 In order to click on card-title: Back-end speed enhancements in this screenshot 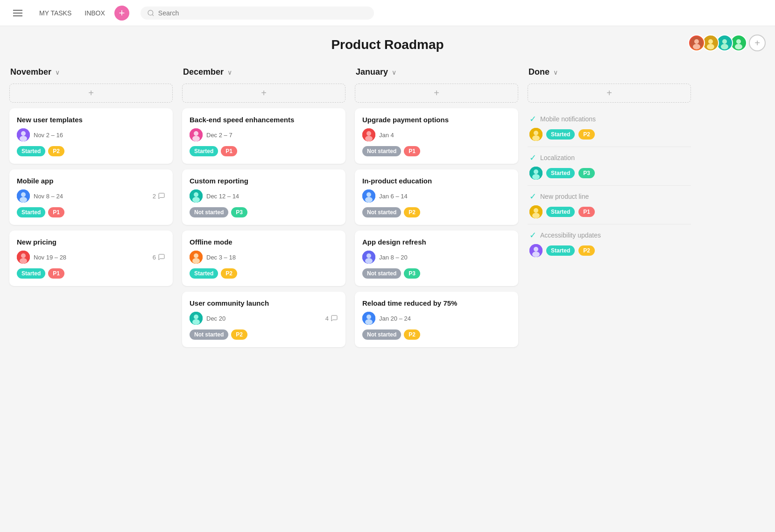, I will do `click(264, 119)`.